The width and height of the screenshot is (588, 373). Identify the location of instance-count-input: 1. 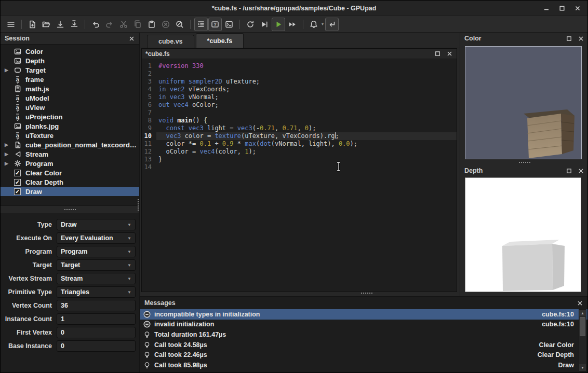
(96, 319).